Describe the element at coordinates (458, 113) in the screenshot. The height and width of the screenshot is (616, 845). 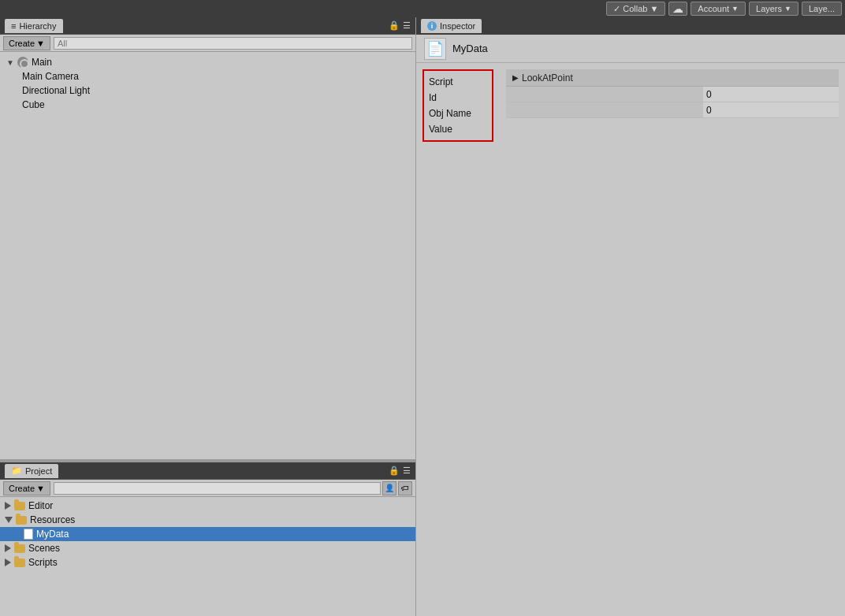
I see `objname-row: Obj Name` at that location.